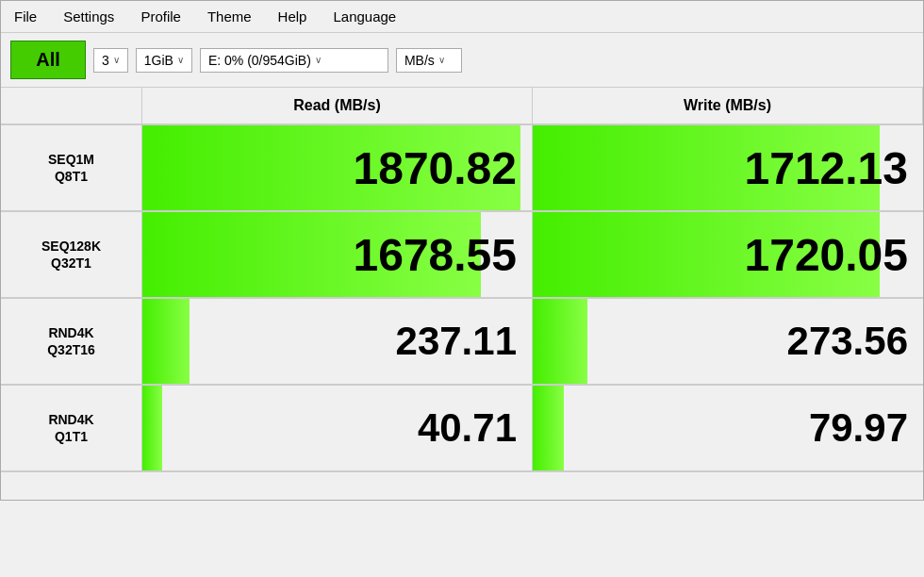 The height and width of the screenshot is (577, 924). What do you see at coordinates (338, 106) in the screenshot?
I see `header-read: Read (MB/s)` at bounding box center [338, 106].